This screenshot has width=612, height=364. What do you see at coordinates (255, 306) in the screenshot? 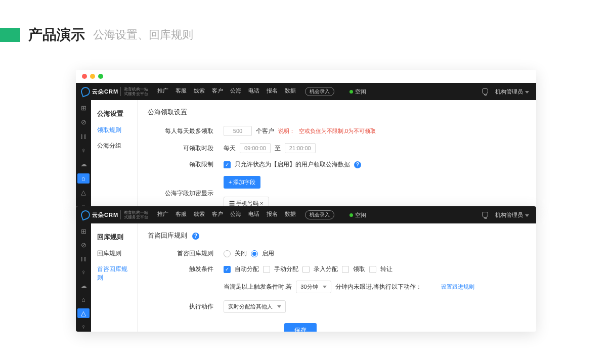
I see `action-select: 实时分配给其他人` at bounding box center [255, 306].